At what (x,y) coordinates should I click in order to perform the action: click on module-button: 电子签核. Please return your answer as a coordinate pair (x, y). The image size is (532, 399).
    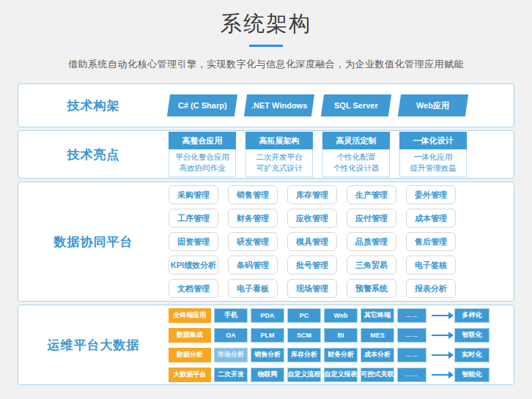
    Looking at the image, I should click on (431, 265).